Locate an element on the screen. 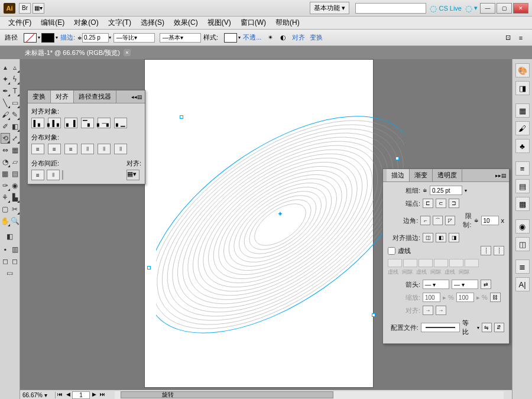 Image resolution: width=532 pixels, height=399 pixels. opacity-link: 不透... is located at coordinates (252, 38).